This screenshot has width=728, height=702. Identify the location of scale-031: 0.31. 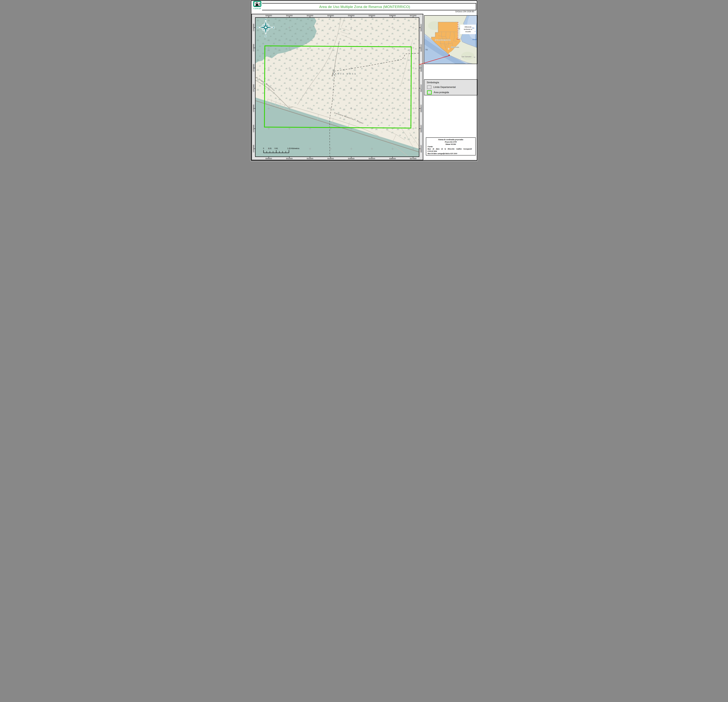
(270, 148).